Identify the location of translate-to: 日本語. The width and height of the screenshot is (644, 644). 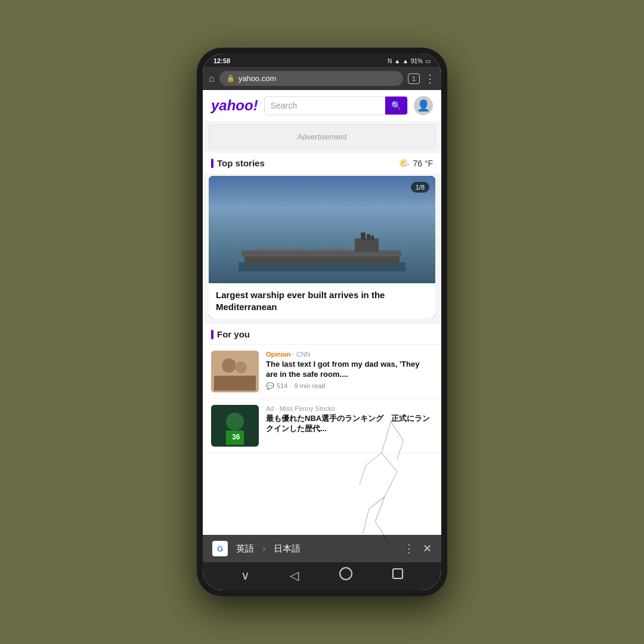
(287, 549).